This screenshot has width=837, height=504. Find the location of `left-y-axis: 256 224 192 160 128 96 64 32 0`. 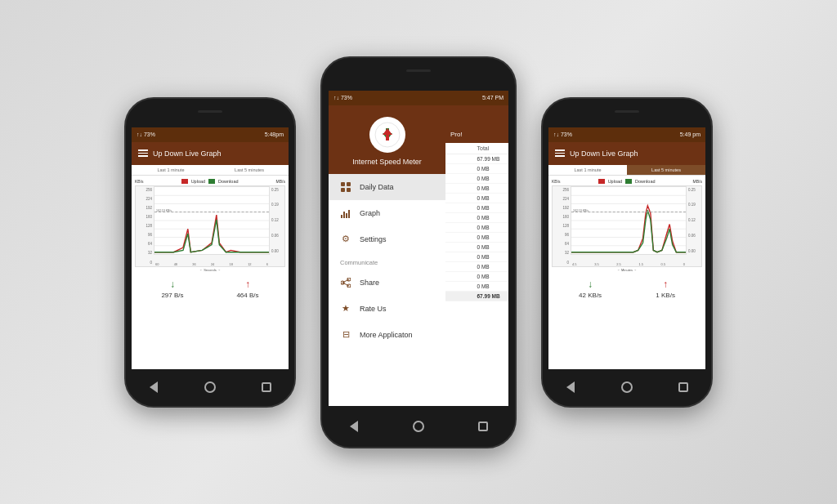

left-y-axis: 256 224 192 160 128 96 64 32 0 is located at coordinates (145, 226).